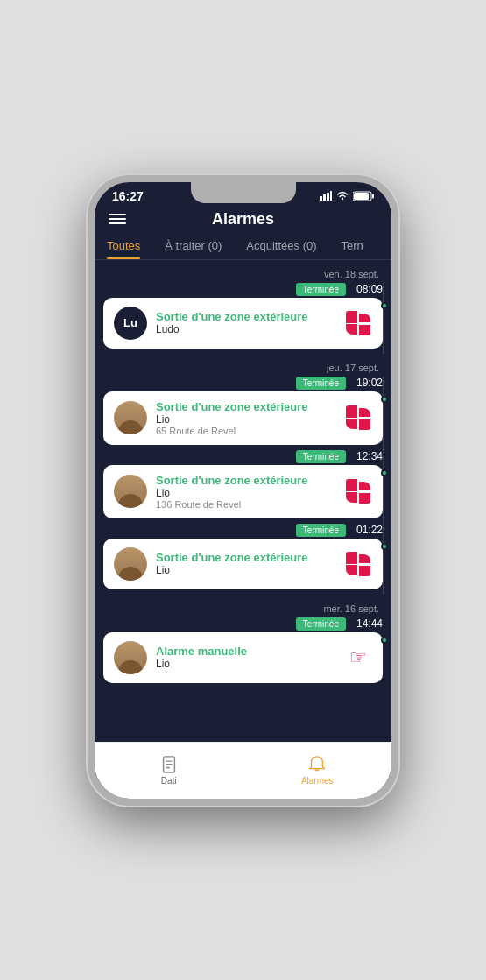 Image resolution: width=486 pixels, height=980 pixels. Describe the element at coordinates (243, 624) in the screenshot. I see `status-row: Terminée 14:44` at that location.